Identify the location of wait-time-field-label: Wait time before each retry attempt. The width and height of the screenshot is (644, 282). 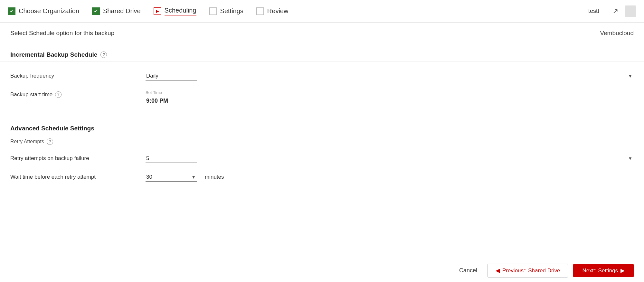
(78, 176).